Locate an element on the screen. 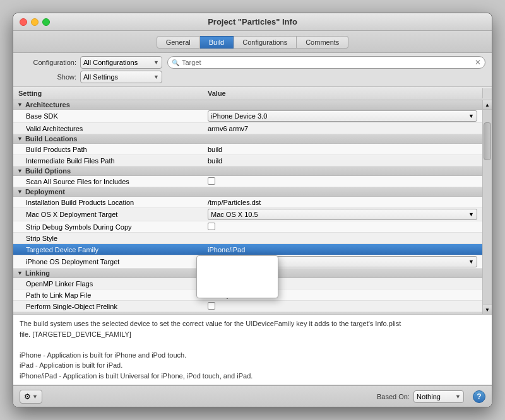  tab-toolbar: General Build Configurations Comments is located at coordinates (252, 42).